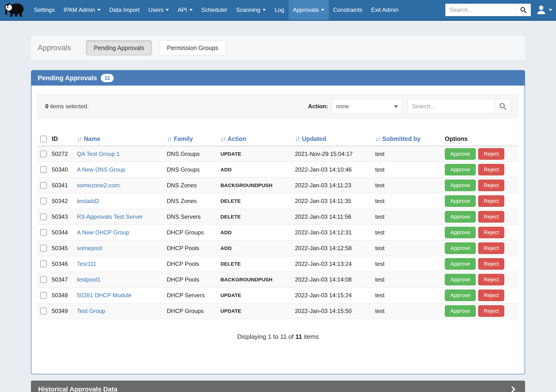 This screenshot has width=556, height=392. What do you see at coordinates (248, 10) in the screenshot?
I see `nav-item-label: Scanning` at bounding box center [248, 10].